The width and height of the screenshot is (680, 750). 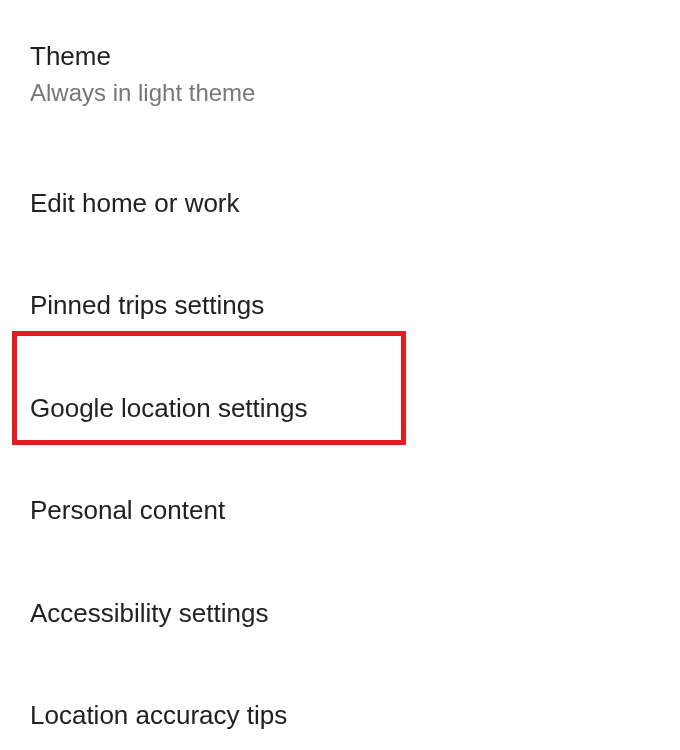 What do you see at coordinates (340, 74) in the screenshot?
I see `settings-item-theme: Theme Always in light theme` at bounding box center [340, 74].